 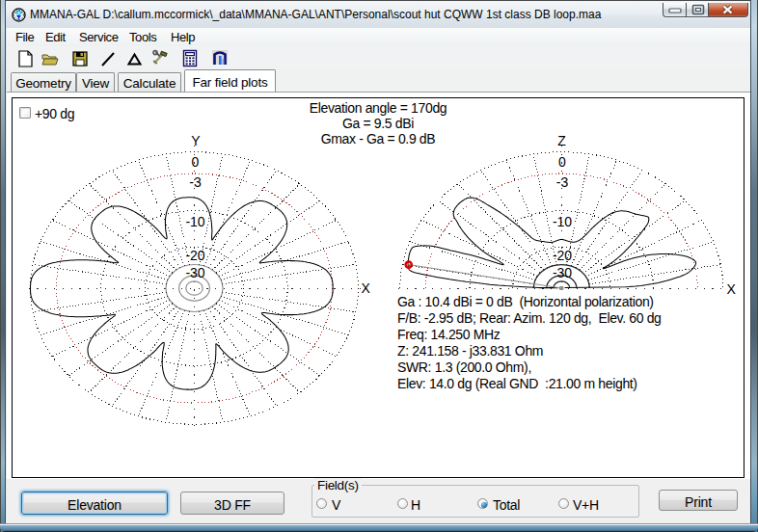 What do you see at coordinates (196, 141) in the screenshot?
I see `svg-text: Y` at bounding box center [196, 141].